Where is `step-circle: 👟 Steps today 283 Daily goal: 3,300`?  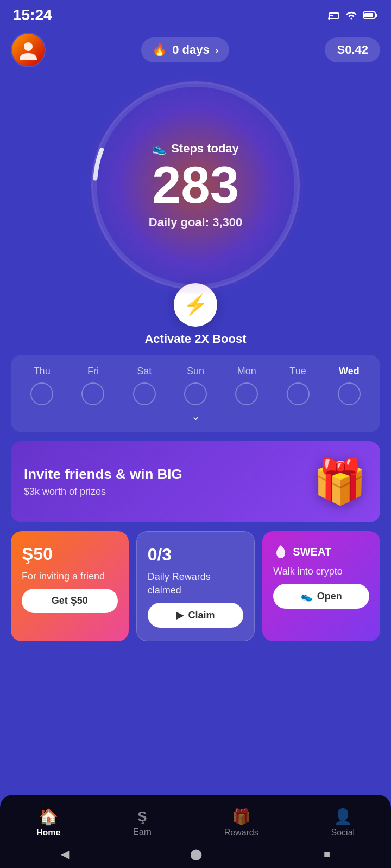 step-circle: 👟 Steps today 283 Daily goal: 3,300 is located at coordinates (195, 186).